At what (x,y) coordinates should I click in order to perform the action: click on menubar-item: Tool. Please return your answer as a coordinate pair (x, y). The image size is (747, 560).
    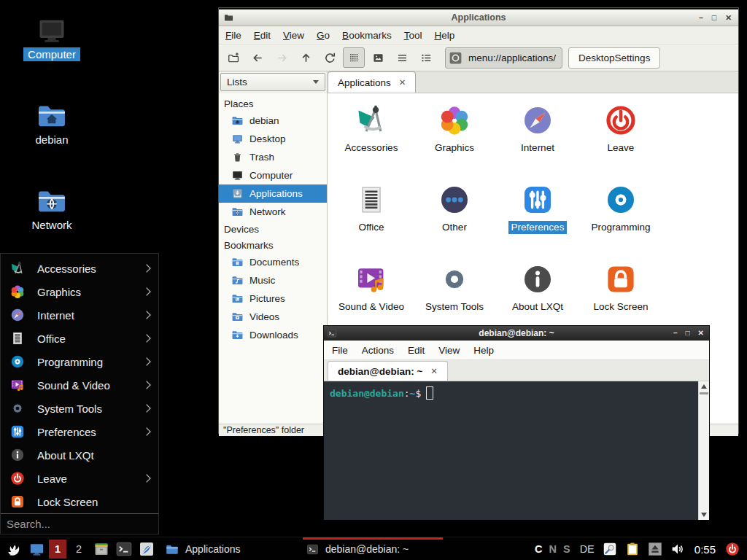
    Looking at the image, I should click on (413, 35).